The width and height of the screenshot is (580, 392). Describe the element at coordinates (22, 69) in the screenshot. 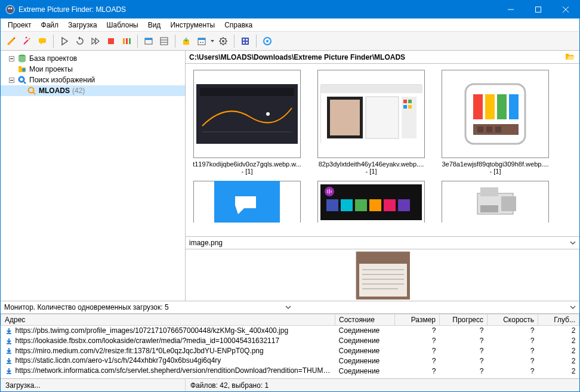

I see `folder-icon` at that location.